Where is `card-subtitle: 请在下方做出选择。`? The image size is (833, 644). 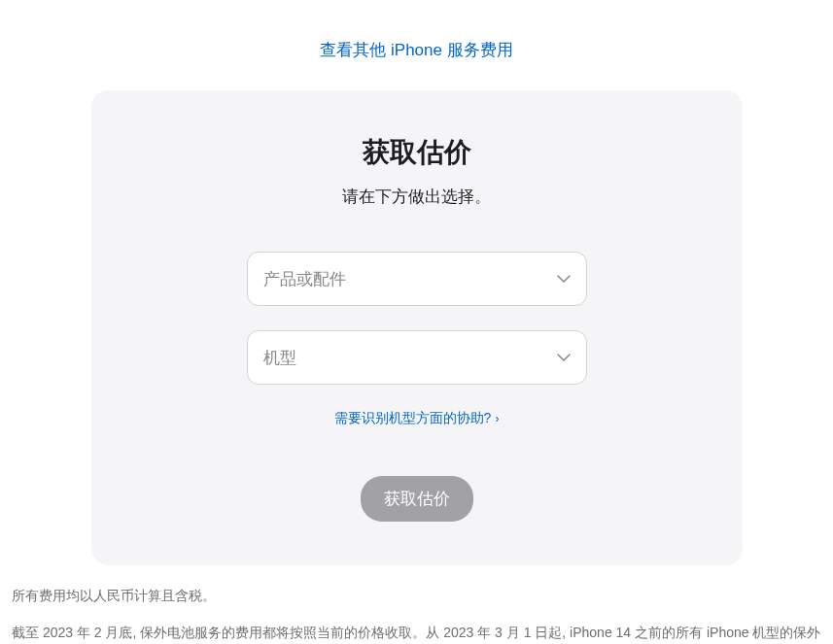 card-subtitle: 请在下方做出选择。 is located at coordinates (417, 196).